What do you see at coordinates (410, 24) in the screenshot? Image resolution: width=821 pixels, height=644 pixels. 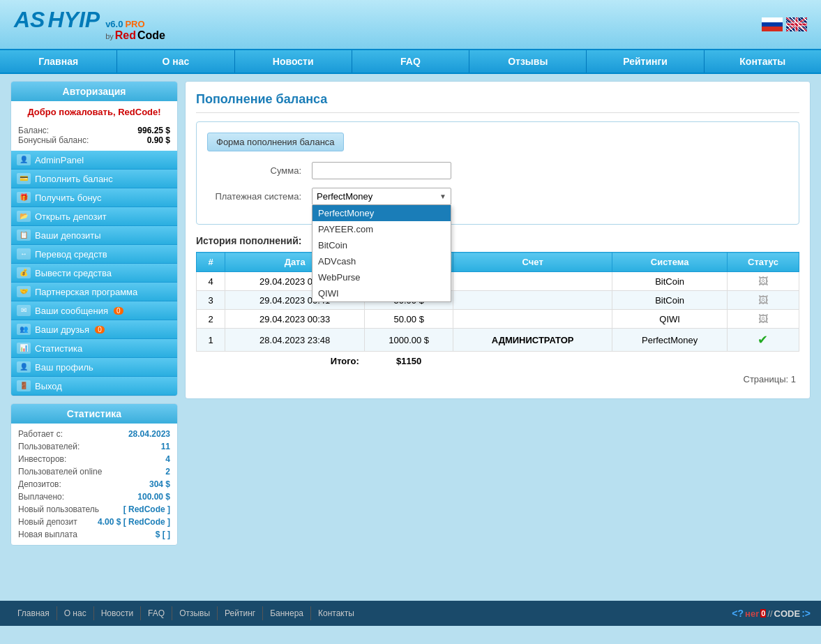 I see `header: AS HYIP v6.0 PRO by Red Code` at bounding box center [410, 24].